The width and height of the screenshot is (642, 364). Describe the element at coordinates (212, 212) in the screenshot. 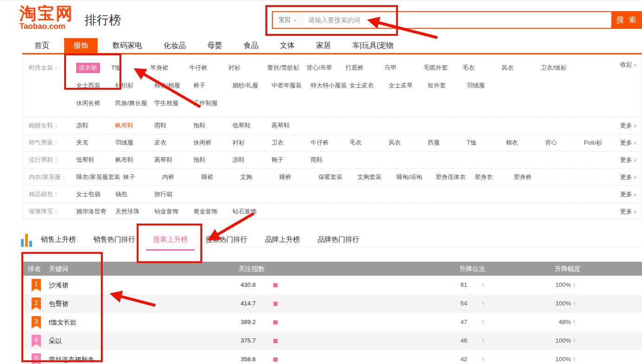

I see `category-item-黄金首饰: 黄金首饰` at that location.